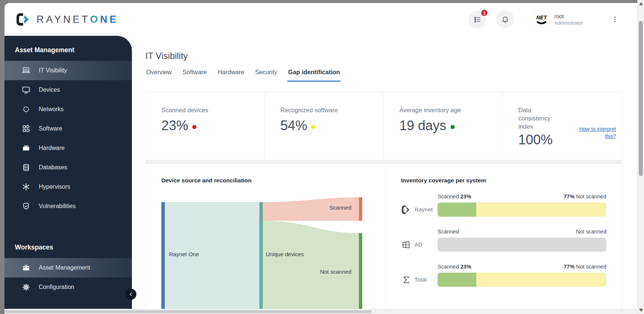  I want to click on hypervisors-icon, so click(26, 187).